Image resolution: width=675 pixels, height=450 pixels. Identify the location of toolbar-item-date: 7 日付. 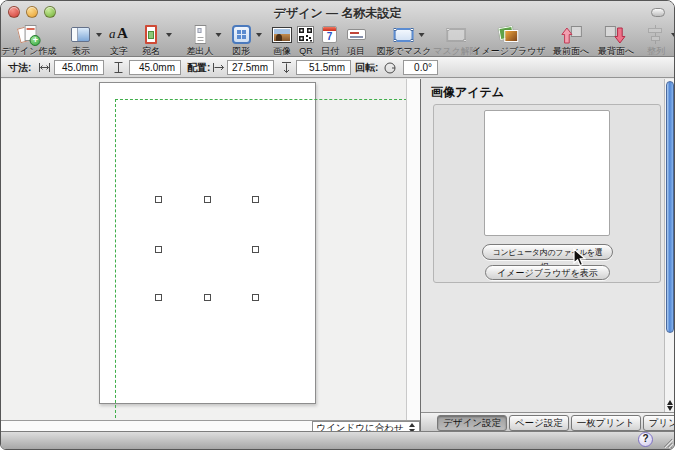
(330, 40).